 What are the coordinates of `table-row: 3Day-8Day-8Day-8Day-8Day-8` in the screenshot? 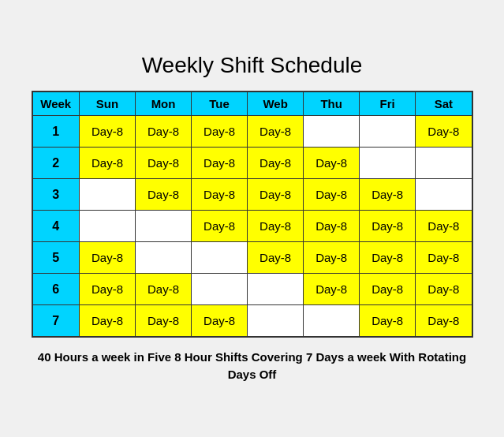 It's located at (252, 195).